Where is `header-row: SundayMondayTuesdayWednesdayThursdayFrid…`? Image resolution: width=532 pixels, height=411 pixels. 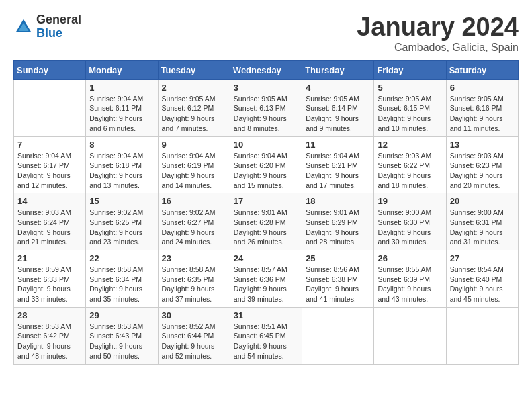 header-row: SundayMondayTuesdayWednesdayThursdayFrid… is located at coordinates (266, 70).